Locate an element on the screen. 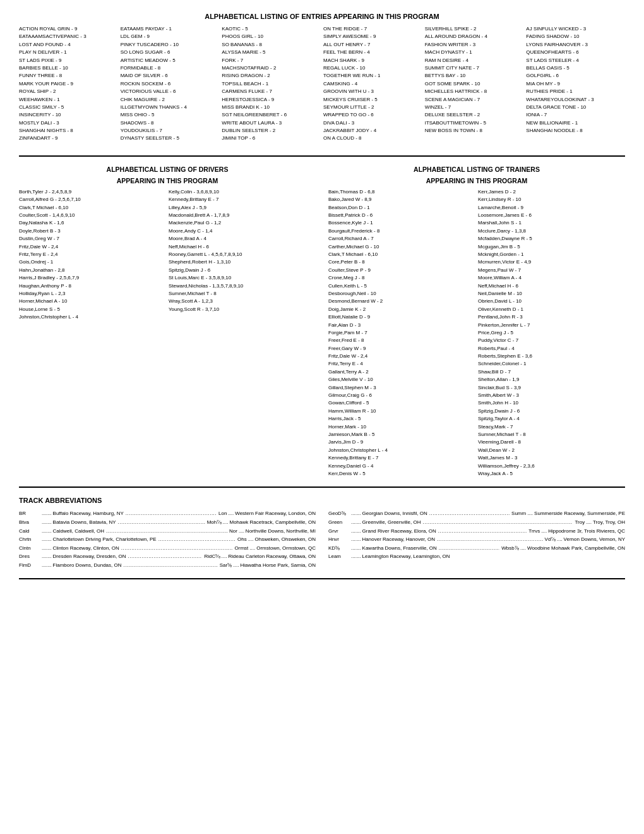 Image resolution: width=644 pixels, height=834 pixels. entry-item: WHATAREYOULOOKINAT - 3 is located at coordinates (576, 100).